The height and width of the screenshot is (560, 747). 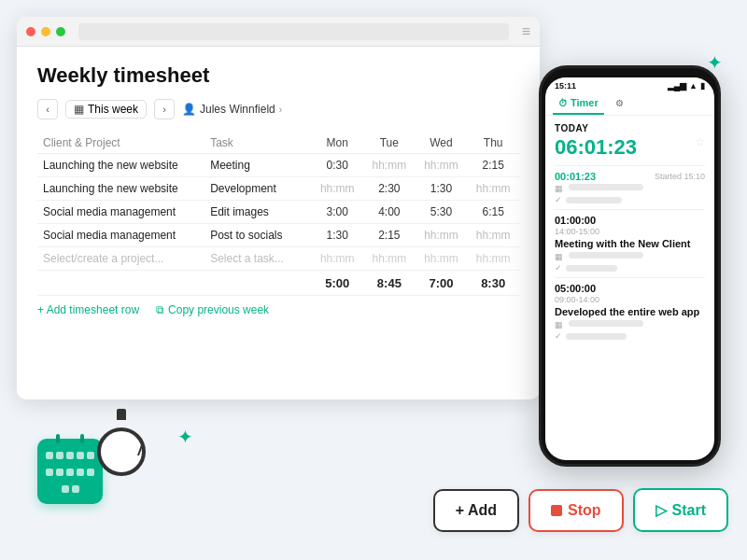 I want to click on placeholder-client: Select/create a project..., so click(x=121, y=259).